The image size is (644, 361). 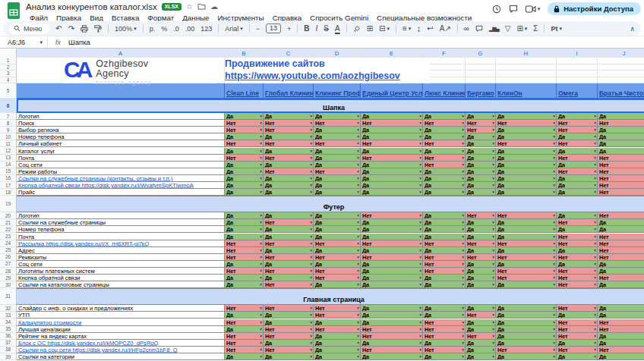 What do you see at coordinates (121, 337) in the screenshot?
I see `cell-A36: Рейтинг на яндекс картах` at bounding box center [121, 337].